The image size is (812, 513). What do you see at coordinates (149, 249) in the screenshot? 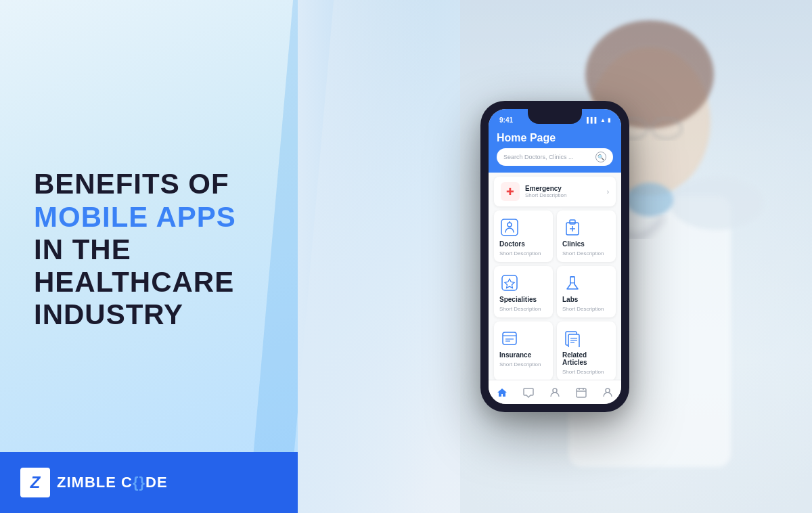
I see `main-headline: BENEFITS OF MOBILE APPS IN THE HEALTHCAR…` at bounding box center [149, 249].